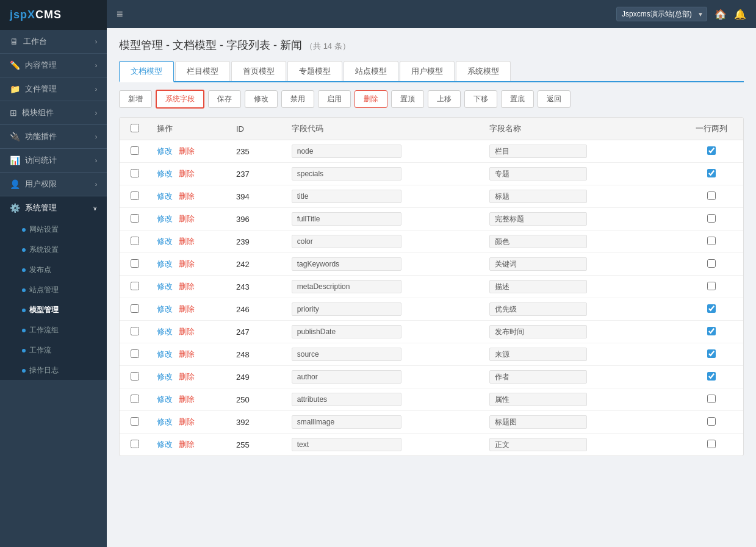  What do you see at coordinates (54, 89) in the screenshot?
I see `sidebar-group-file: 📁 文件管理 ›` at bounding box center [54, 89].